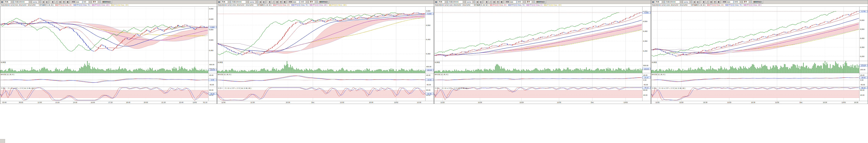 The image size is (868, 143). I want to click on svg-text: 12/02, so click(396, 102).